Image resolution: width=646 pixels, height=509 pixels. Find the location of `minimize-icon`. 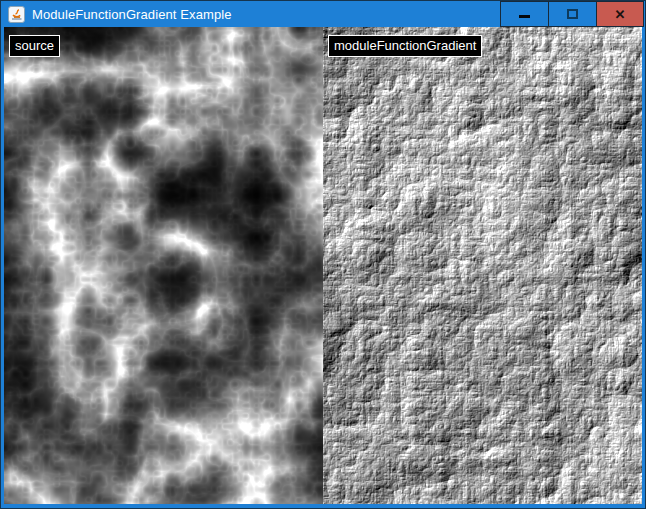

minimize-icon is located at coordinates (524, 16).